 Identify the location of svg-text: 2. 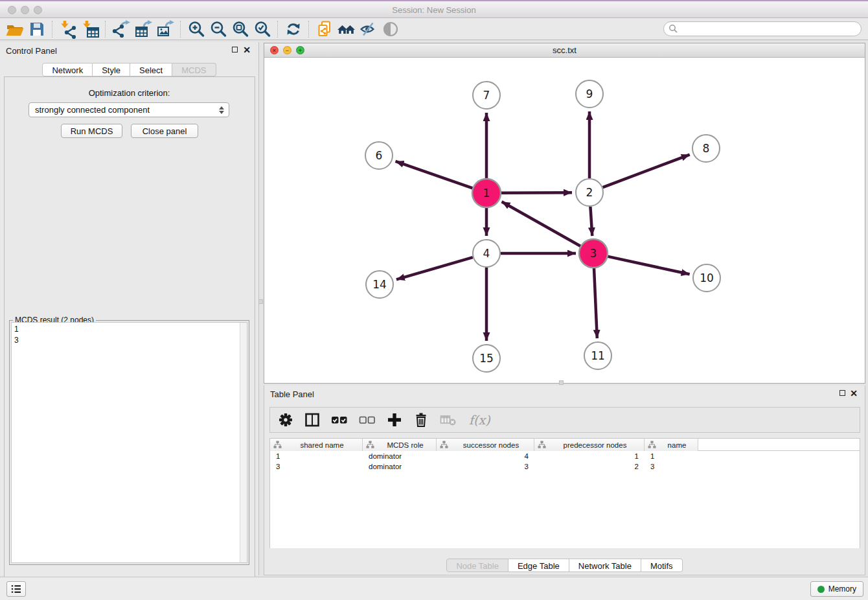
(589, 192).